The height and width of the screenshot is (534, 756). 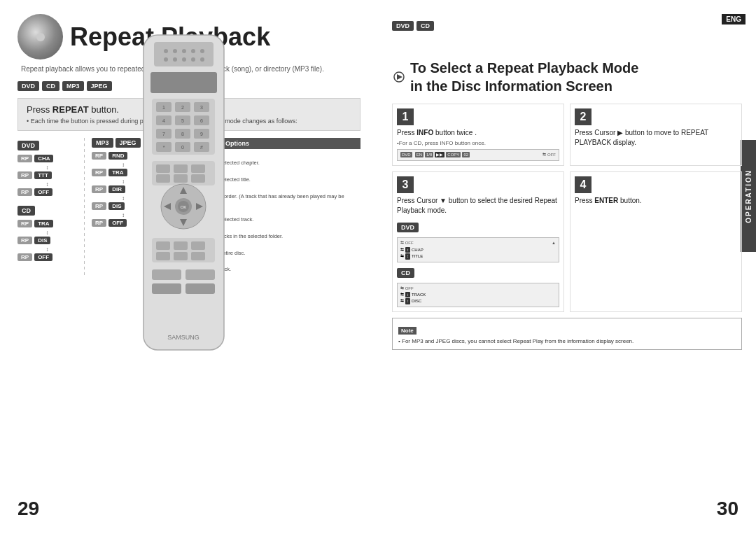 I want to click on svg-text: SAMSUNG, so click(x=183, y=337).